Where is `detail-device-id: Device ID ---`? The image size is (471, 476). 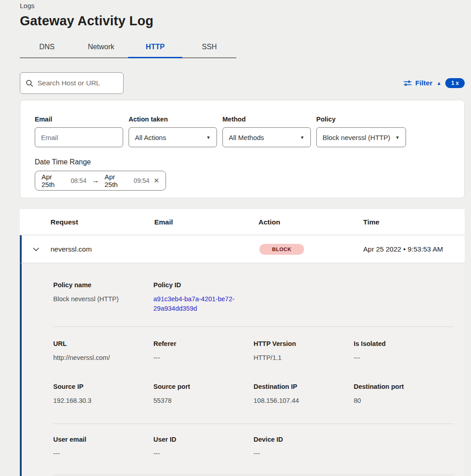
detail-device-id: Device ID --- is located at coordinates (304, 447).